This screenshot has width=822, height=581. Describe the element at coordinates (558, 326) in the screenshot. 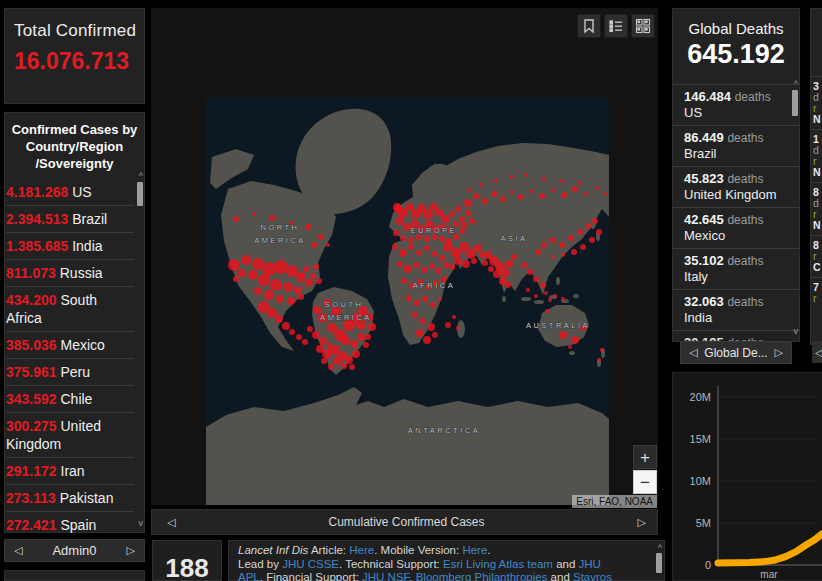

I see `label-australia: AUSTRALIA` at that location.